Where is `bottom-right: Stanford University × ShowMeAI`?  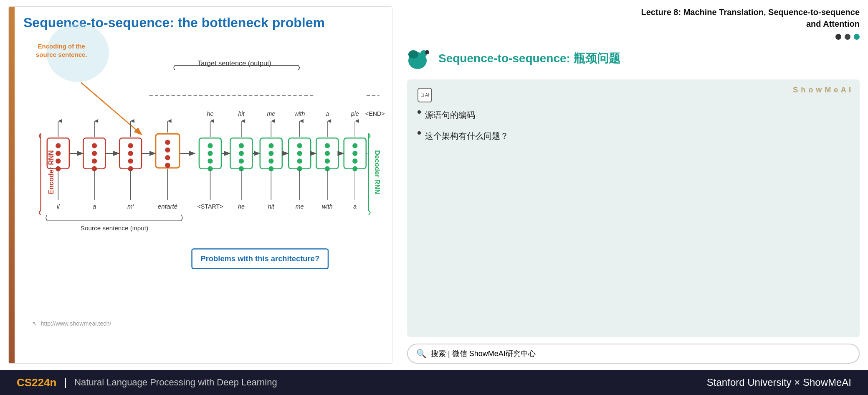
bottom-right: Stanford University × ShowMeAI is located at coordinates (779, 382).